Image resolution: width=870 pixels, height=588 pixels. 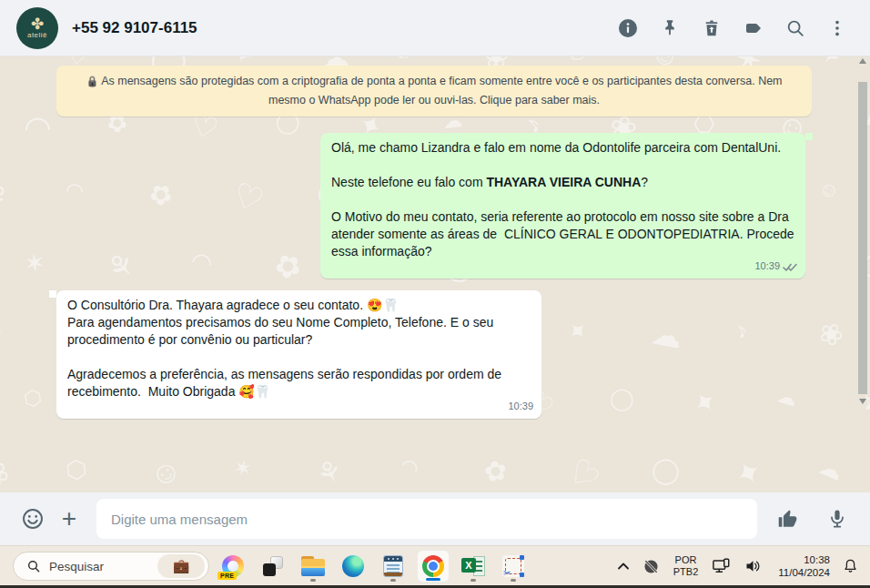 I want to click on chat-header: ✤ ateliê +55 92 9107-6115, so click(x=435, y=28).